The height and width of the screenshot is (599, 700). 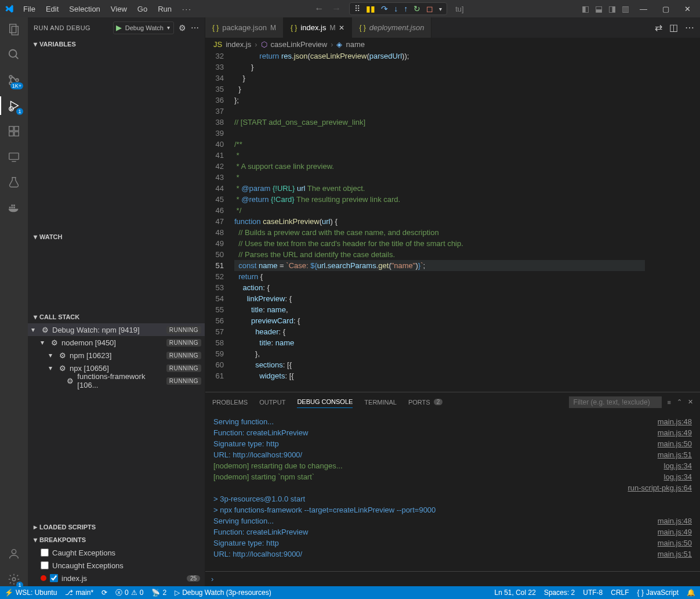 What do you see at coordinates (336, 9) in the screenshot?
I see `nav-forward-icon: →` at bounding box center [336, 9].